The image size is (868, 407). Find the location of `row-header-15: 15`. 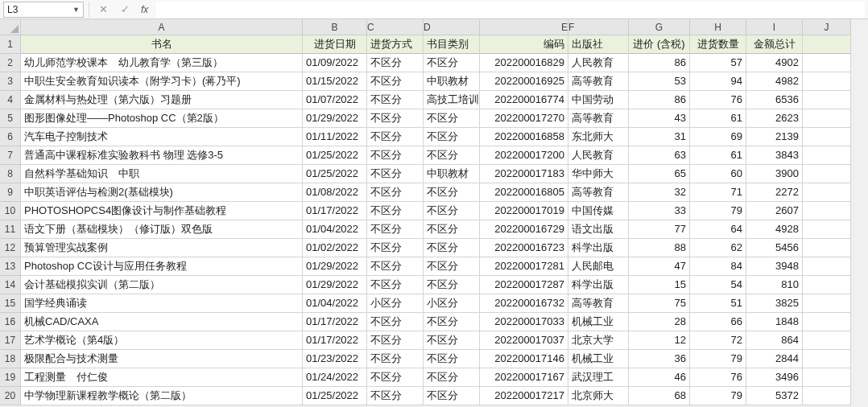

row-header-15: 15 is located at coordinates (10, 304).